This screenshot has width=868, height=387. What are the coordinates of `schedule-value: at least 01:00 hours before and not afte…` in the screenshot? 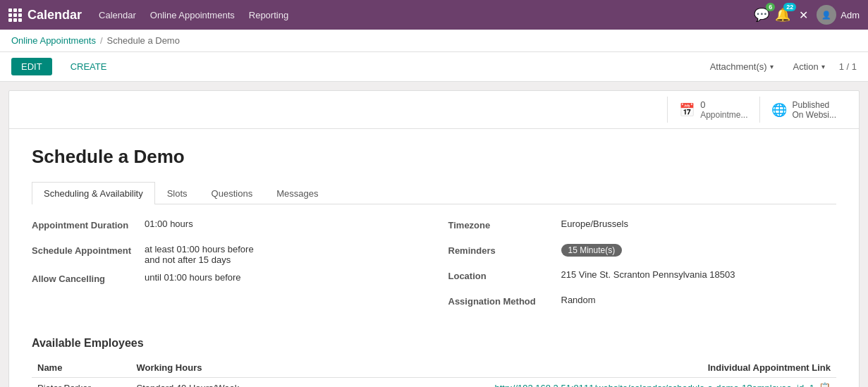 It's located at (199, 254).